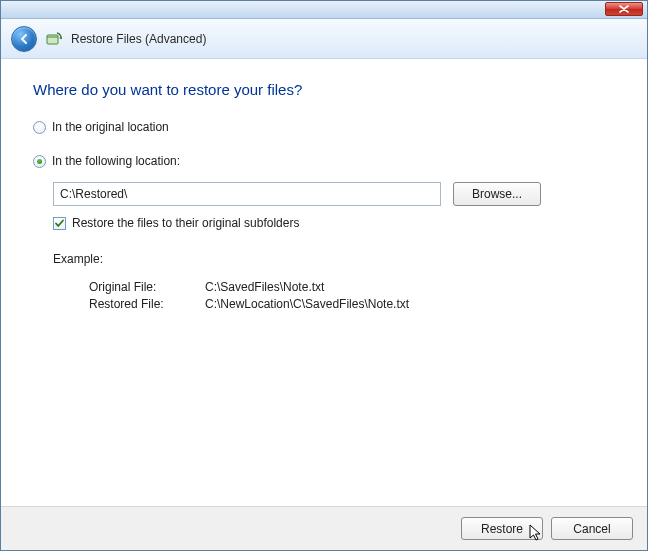 Image resolution: width=648 pixels, height=551 pixels. What do you see at coordinates (307, 304) in the screenshot?
I see `example-restored-value: C:\NewLocation\C\SavedFiles\Note.txt` at bounding box center [307, 304].